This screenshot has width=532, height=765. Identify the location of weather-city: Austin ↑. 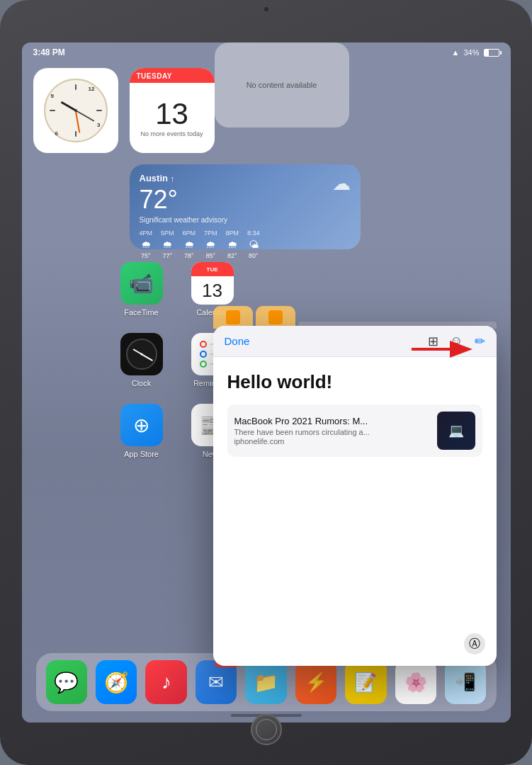
(184, 178).